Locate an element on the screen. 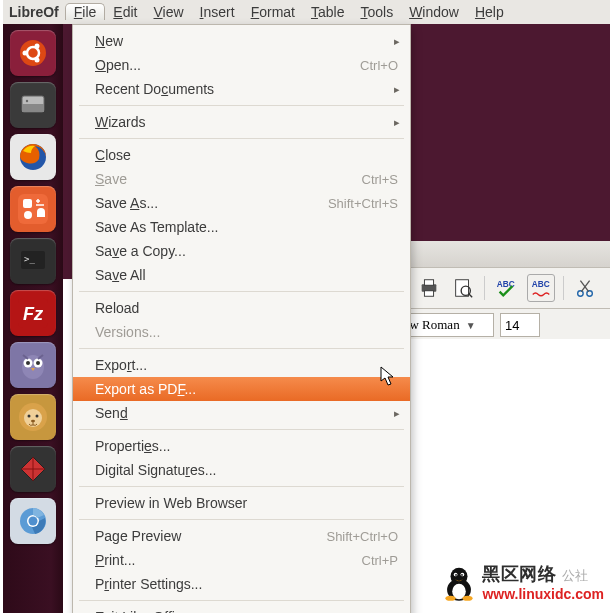  print-preview-icon is located at coordinates (463, 288).